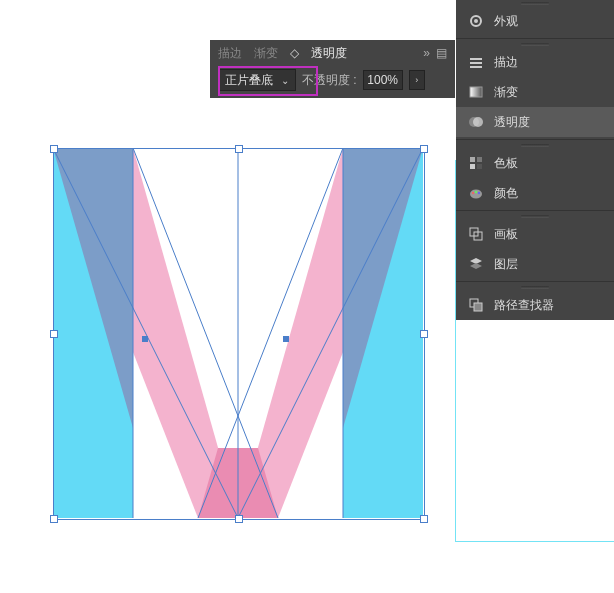 Image resolution: width=614 pixels, height=593 pixels. I want to click on blend-mode-select: 正片叠底 ⌄, so click(257, 80).